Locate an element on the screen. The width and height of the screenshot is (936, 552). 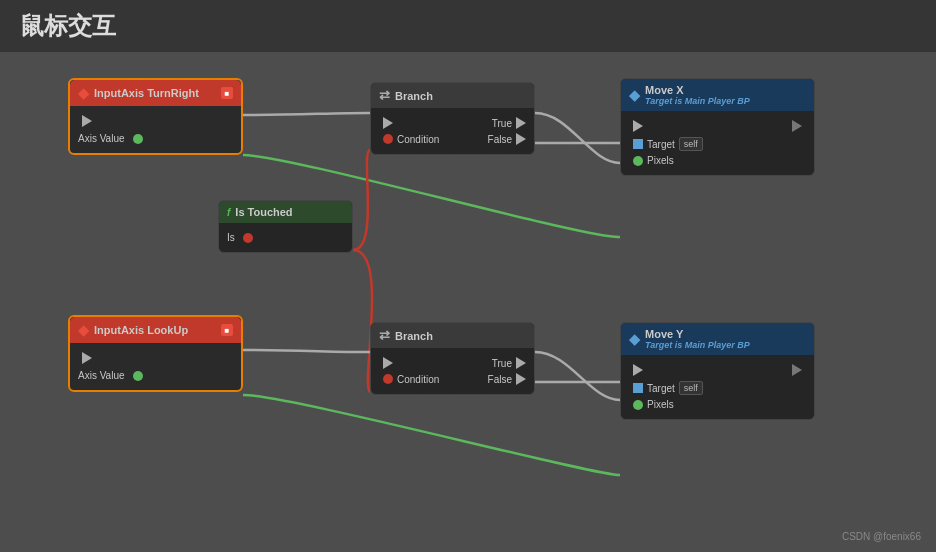
movex-exec-out is located at coordinates (797, 126).